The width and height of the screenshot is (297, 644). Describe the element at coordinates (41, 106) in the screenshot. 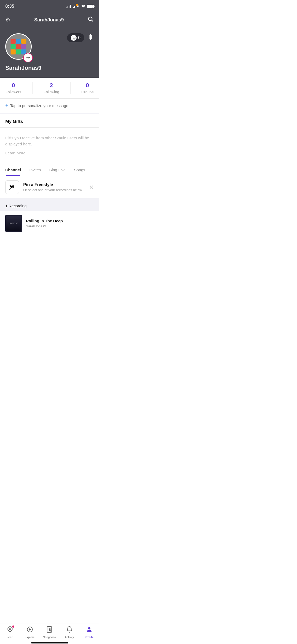

I see `personalize-text: Tap to personalize your message...` at that location.